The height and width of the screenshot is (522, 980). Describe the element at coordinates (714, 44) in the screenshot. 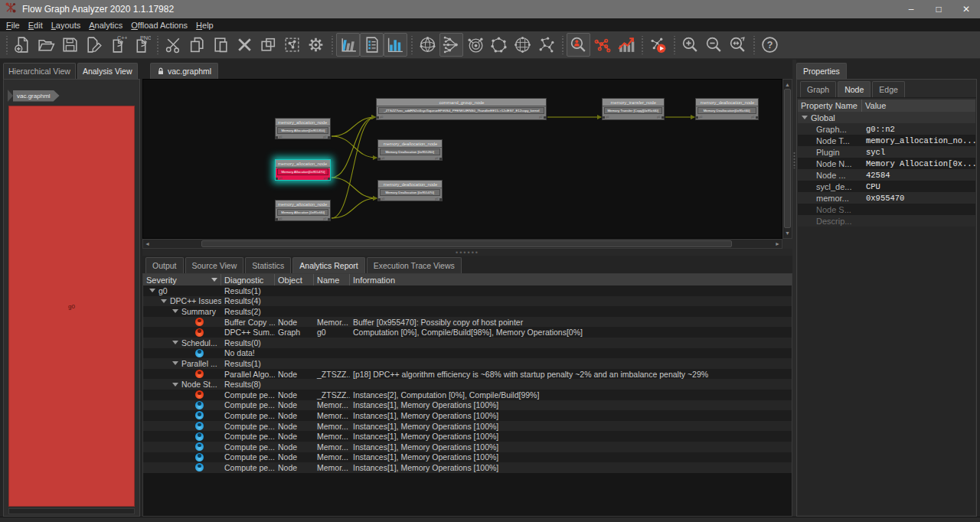

I see `zoom-out-button` at that location.